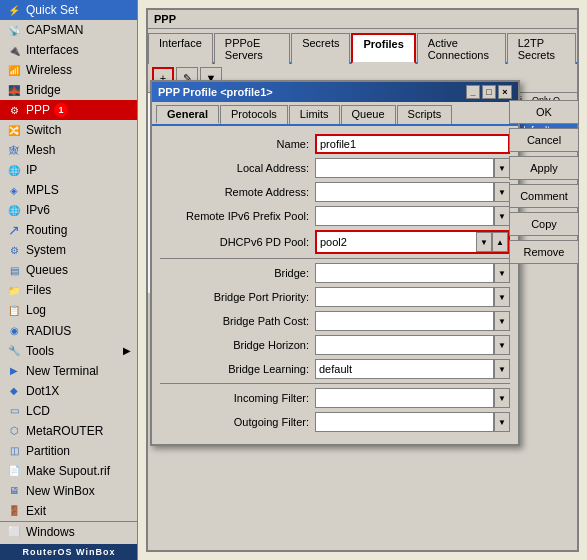 The image size is (587, 560). I want to click on local-address-label: Local Address:, so click(238, 168).